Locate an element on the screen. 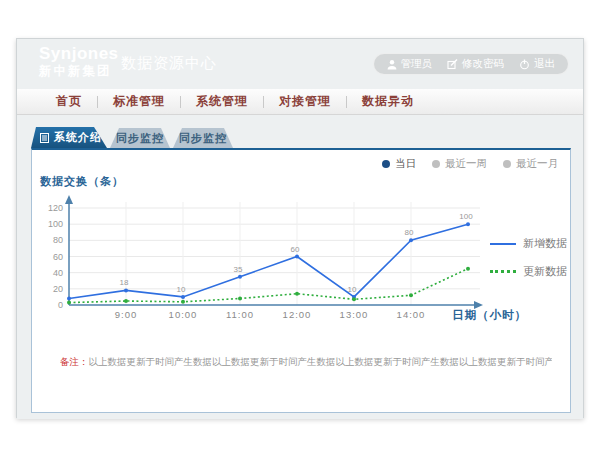 The height and width of the screenshot is (450, 600). logout-label: 退出 is located at coordinates (544, 64).